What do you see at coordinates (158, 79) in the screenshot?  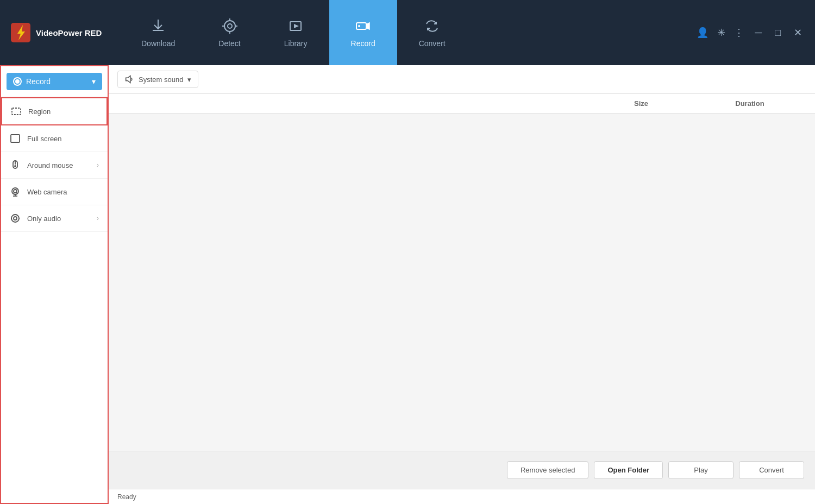 I see `system-sound-button: System sound ▾` at bounding box center [158, 79].